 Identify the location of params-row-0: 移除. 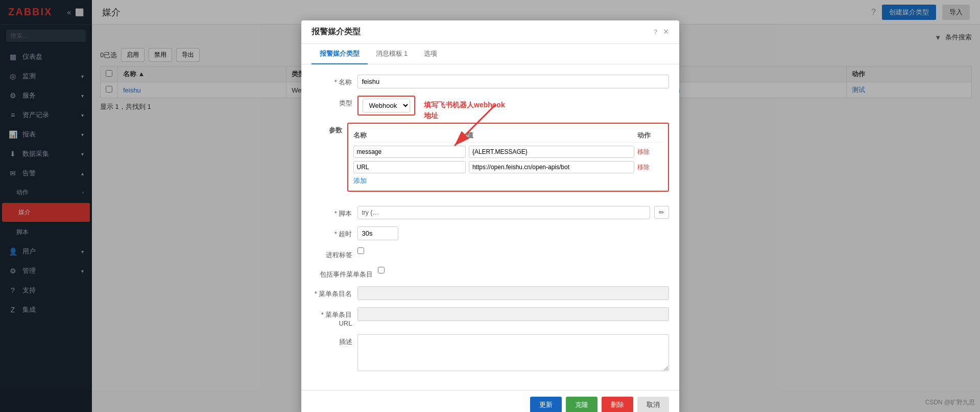
(508, 152).